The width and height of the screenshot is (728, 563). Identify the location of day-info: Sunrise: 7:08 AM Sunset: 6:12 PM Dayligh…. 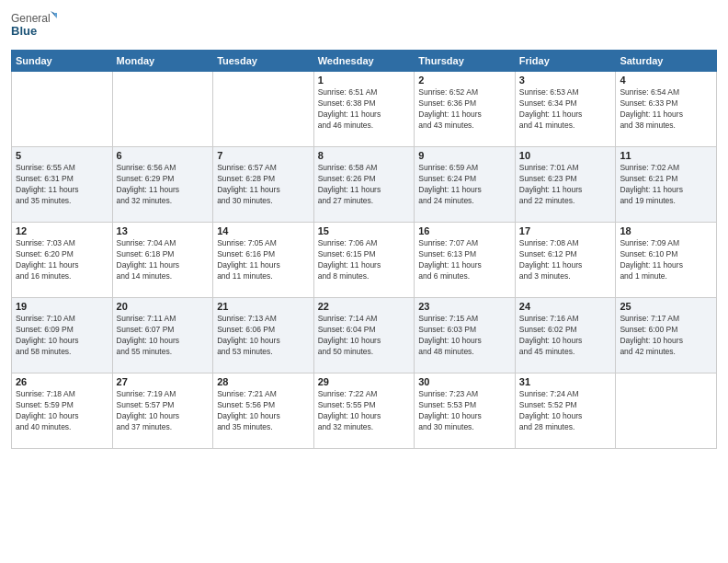
(566, 260).